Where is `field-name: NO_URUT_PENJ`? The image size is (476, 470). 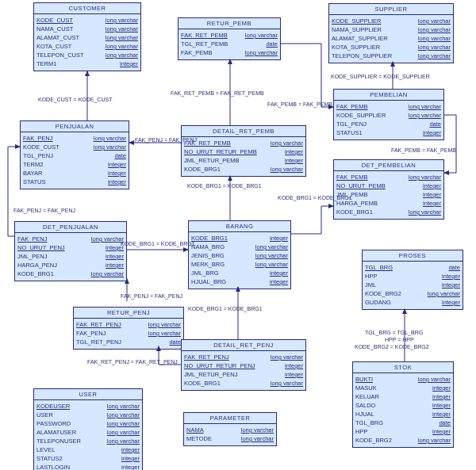 field-name: NO_URUT_PENJ is located at coordinates (41, 247).